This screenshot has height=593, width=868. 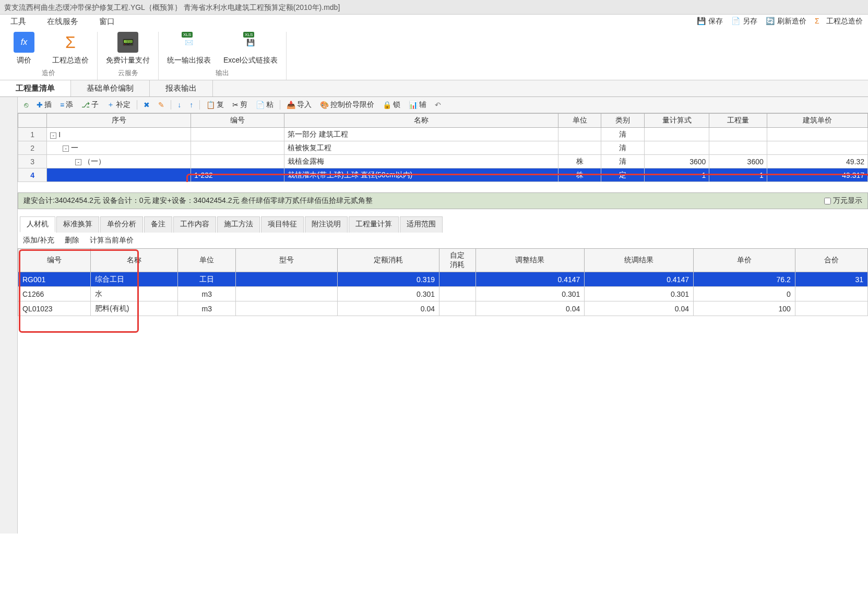 What do you see at coordinates (443, 175) in the screenshot?
I see `table-row: 41-232栽植灌木(带土球)土球 直径(50cm以内)株定1149.317` at bounding box center [443, 175].